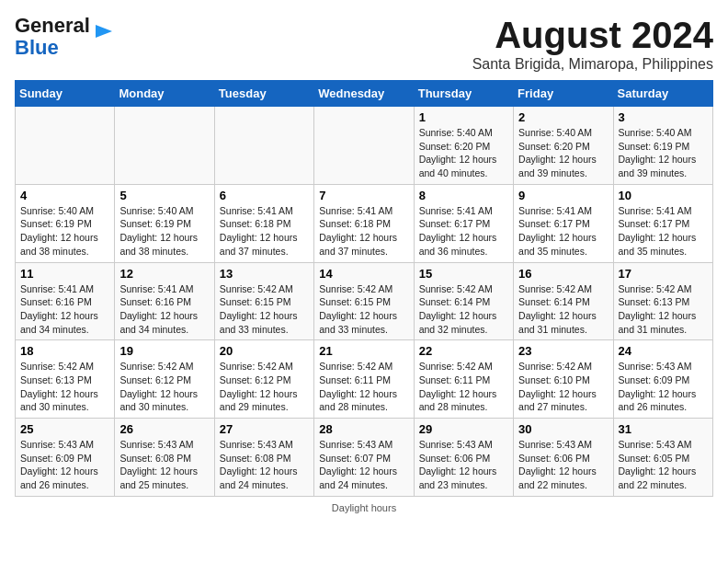 The height and width of the screenshot is (563, 728). Describe the element at coordinates (65, 94) in the screenshot. I see `column-header-sunday: Sunday` at that location.